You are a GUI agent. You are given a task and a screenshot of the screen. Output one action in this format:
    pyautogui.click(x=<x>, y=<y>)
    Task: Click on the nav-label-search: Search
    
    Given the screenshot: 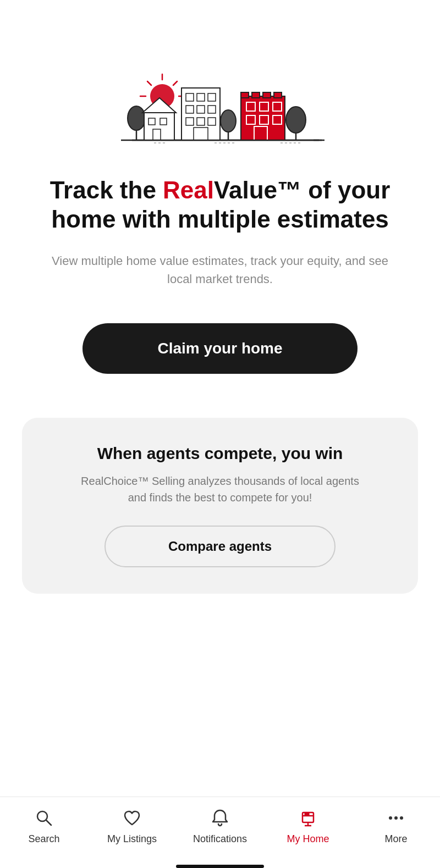 What is the action you would take?
    pyautogui.click(x=44, y=839)
    